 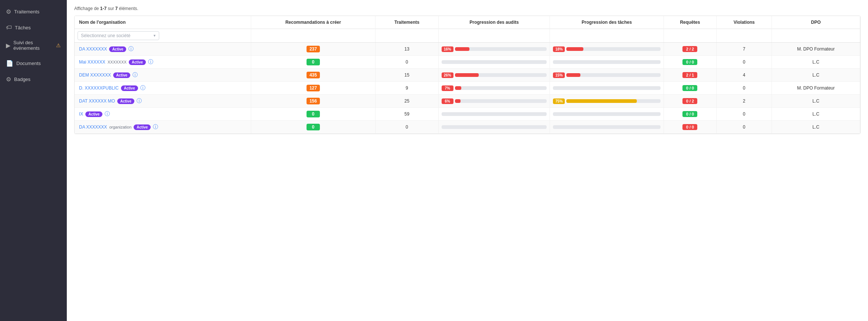 What do you see at coordinates (816, 49) in the screenshot?
I see `dpo-cell: M. DPO Formateur` at bounding box center [816, 49].